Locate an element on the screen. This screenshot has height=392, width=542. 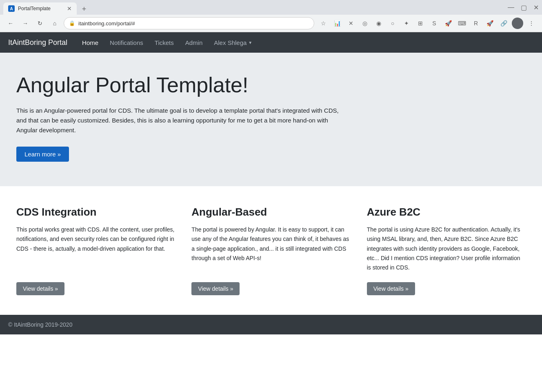
back-button: ← is located at coordinates (11, 23).